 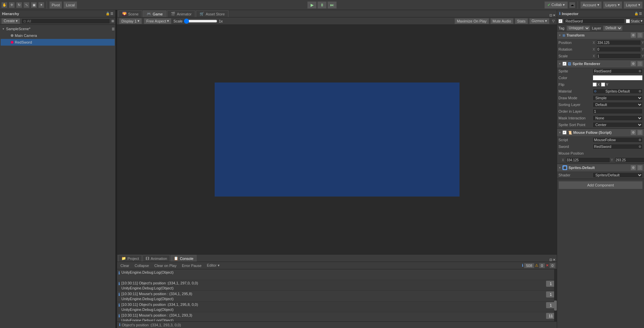 I want to click on mf-more-icon: ⋮, so click(x=640, y=132).